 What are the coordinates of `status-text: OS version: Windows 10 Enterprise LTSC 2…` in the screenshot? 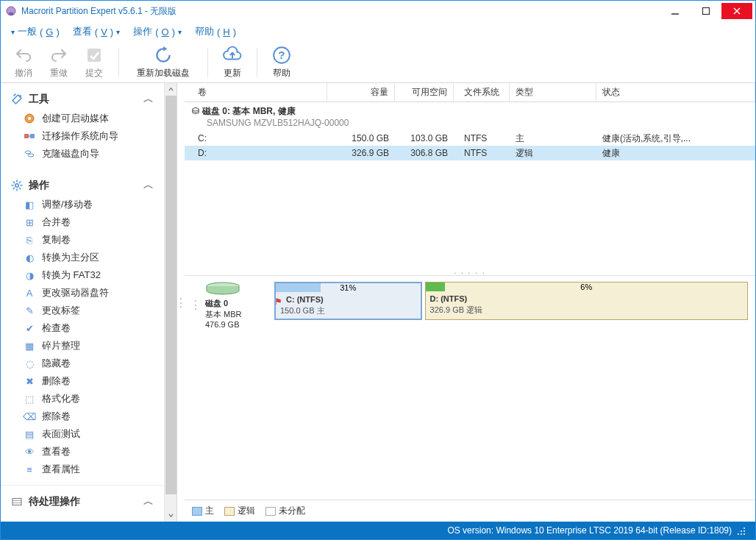 It's located at (590, 530).